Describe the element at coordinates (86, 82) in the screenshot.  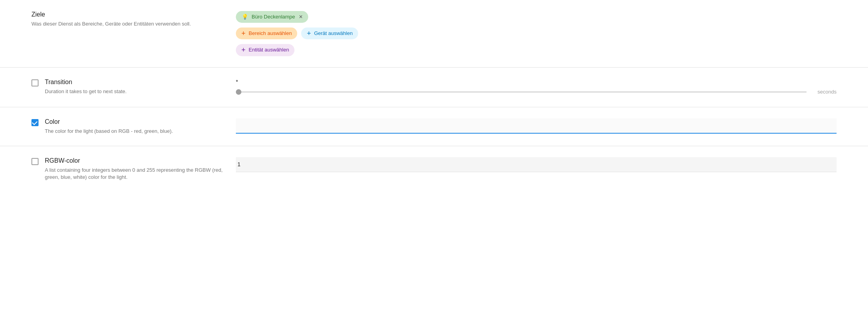
I see `transition-title: Transition` at that location.